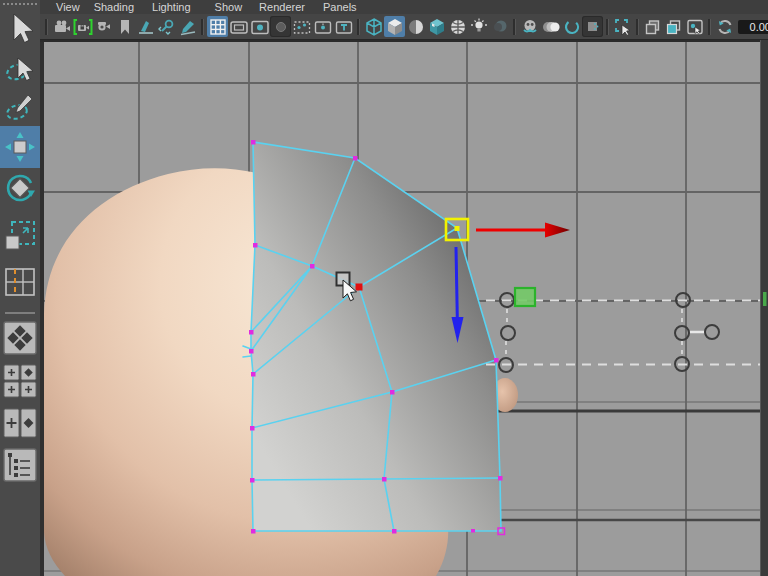 Image resolution: width=768 pixels, height=576 pixels. I want to click on grease-pencil-icon, so click(188, 26).